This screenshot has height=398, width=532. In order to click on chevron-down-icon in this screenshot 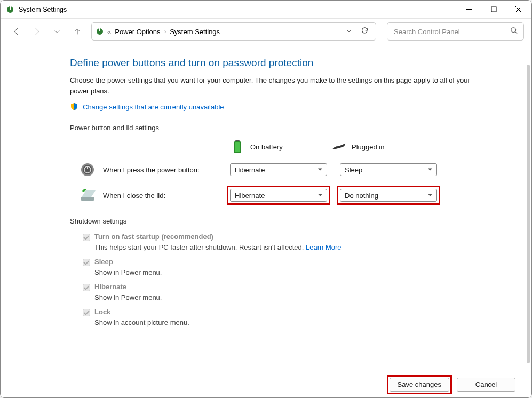, I will do `click(349, 31)`.